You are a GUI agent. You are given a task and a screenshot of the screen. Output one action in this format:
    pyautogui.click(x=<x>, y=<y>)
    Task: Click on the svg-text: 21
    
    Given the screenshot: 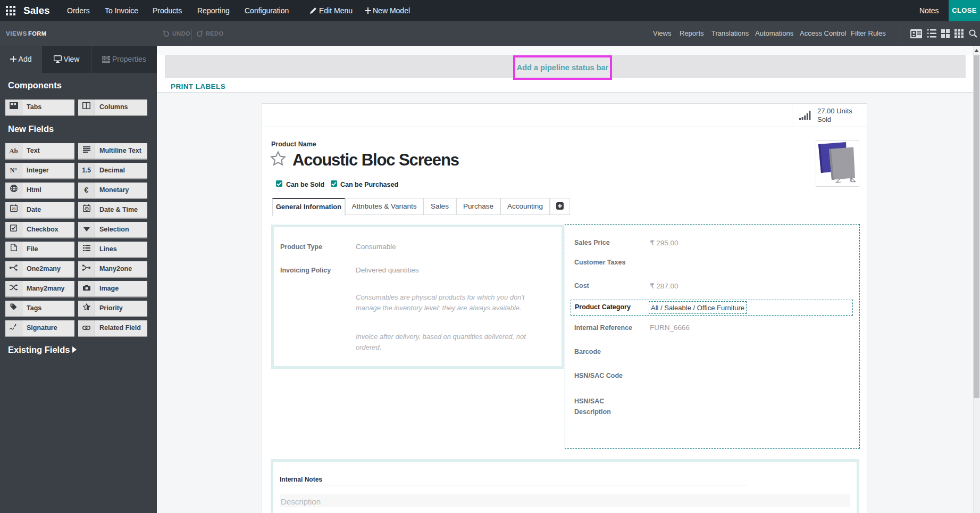 What is the action you would take?
    pyautogui.click(x=14, y=209)
    